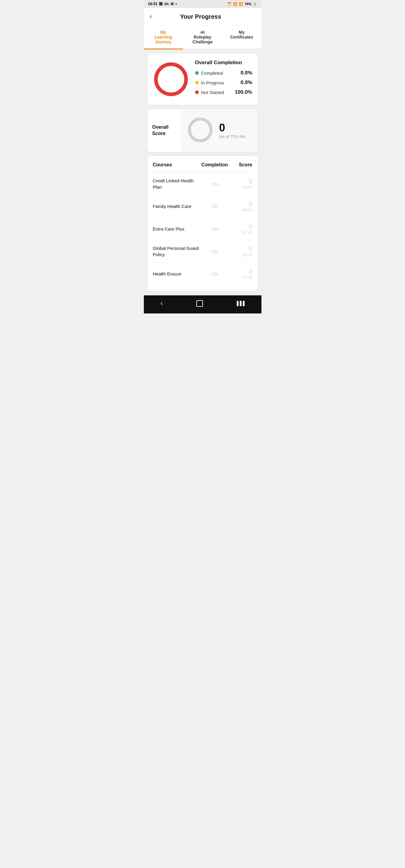 Image resolution: width=405 pixels, height=868 pixels. Describe the element at coordinates (178, 274) in the screenshot. I see `course-name-5: Health Ensure` at that location.